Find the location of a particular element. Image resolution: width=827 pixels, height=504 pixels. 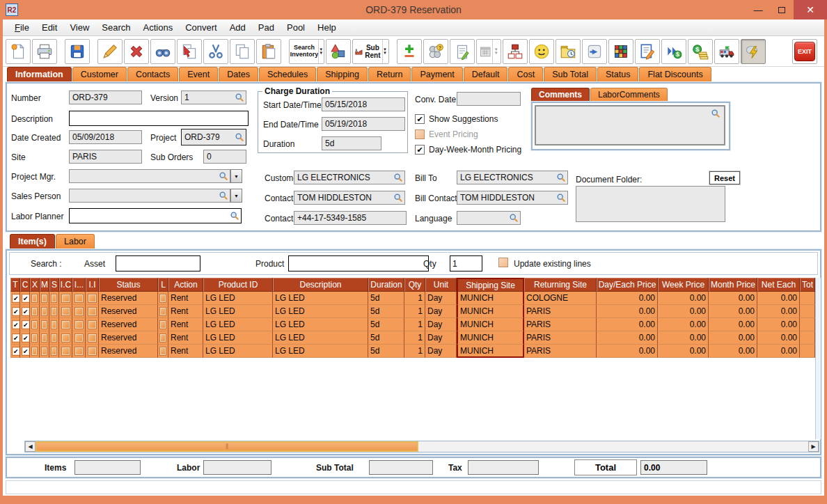

cell-day-each-price: 0.00 is located at coordinates (627, 324).